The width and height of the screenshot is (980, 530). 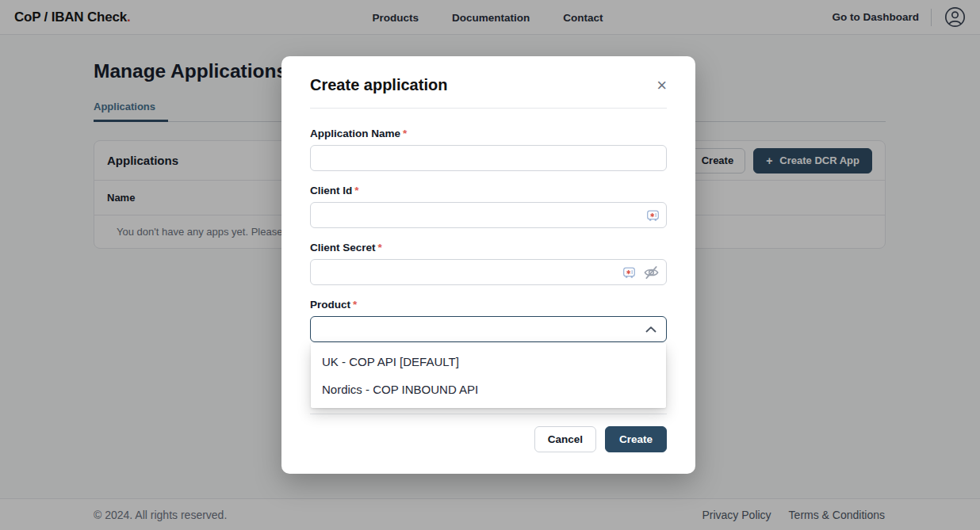 I want to click on product-option-uk-cop-api: UK - COP API [DEFAULT], so click(x=488, y=361).